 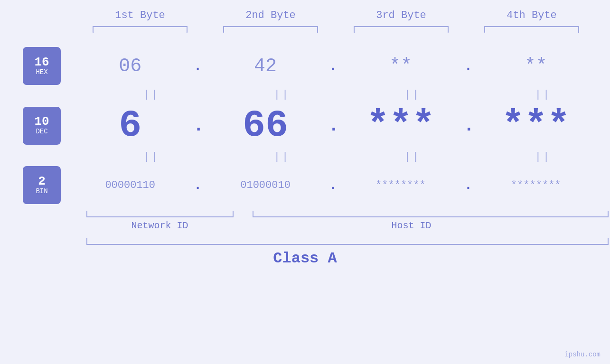 What do you see at coordinates (151, 157) in the screenshot?
I see `sep2-bar1: ||` at bounding box center [151, 157].